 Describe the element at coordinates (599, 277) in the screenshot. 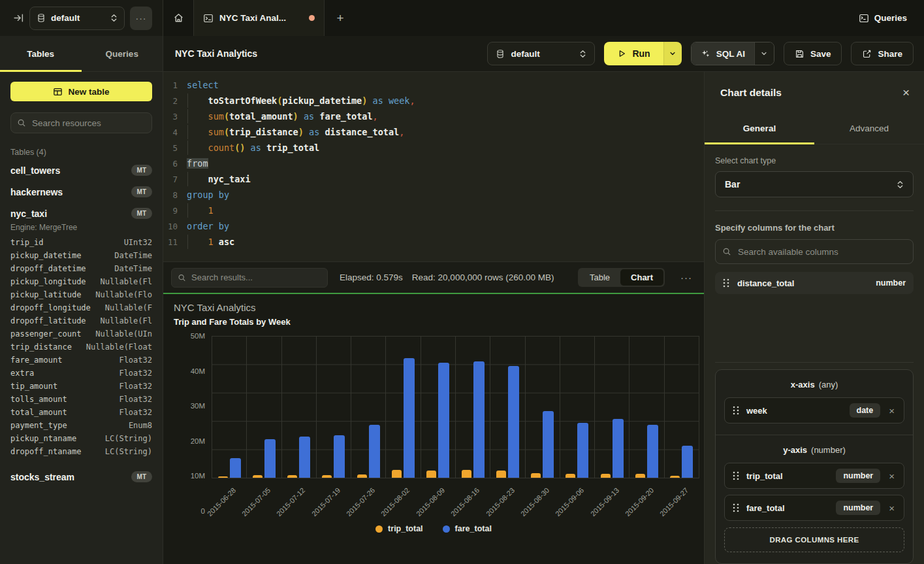

I see `view-toggle-table: Table` at that location.